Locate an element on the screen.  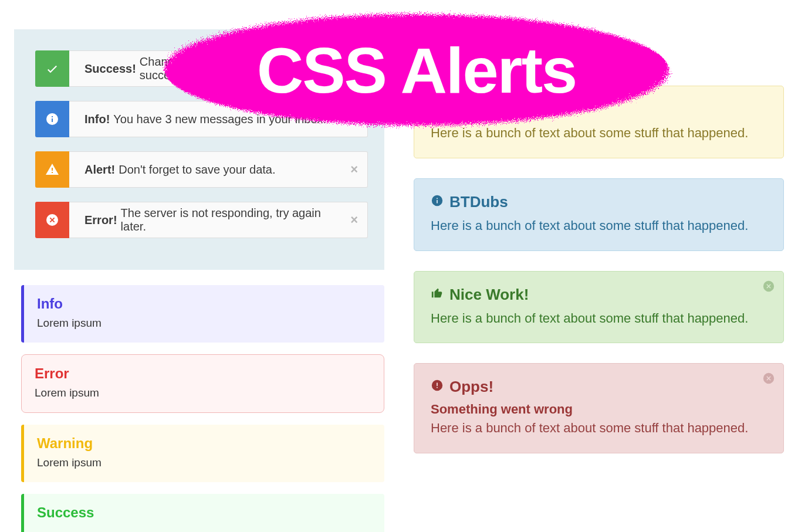
rich-heading: Heads Up! is located at coordinates (598, 109).